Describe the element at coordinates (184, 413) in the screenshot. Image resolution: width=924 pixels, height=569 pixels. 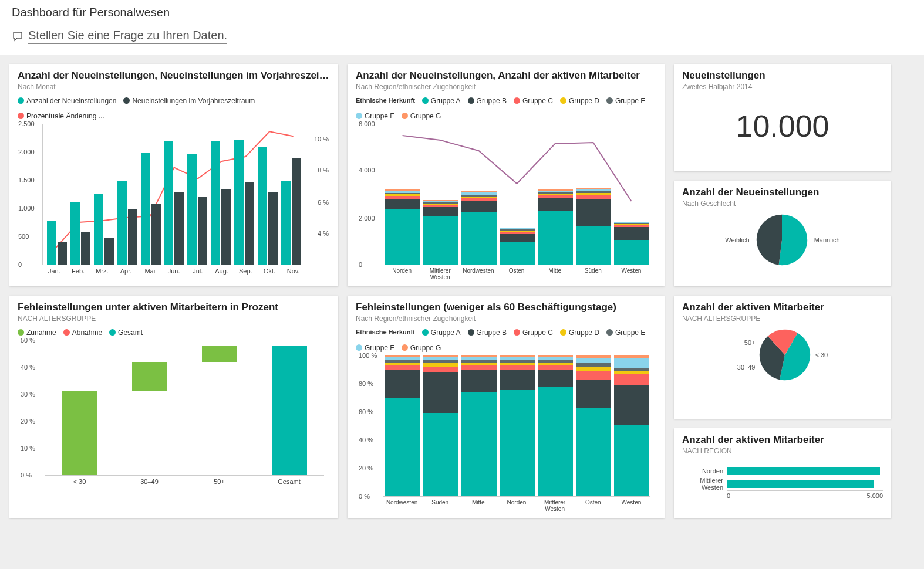
I see `waterfall-chart: 0 % 10 % 20 % 30 % 40 % 50 % < 3030–4950…` at that location.